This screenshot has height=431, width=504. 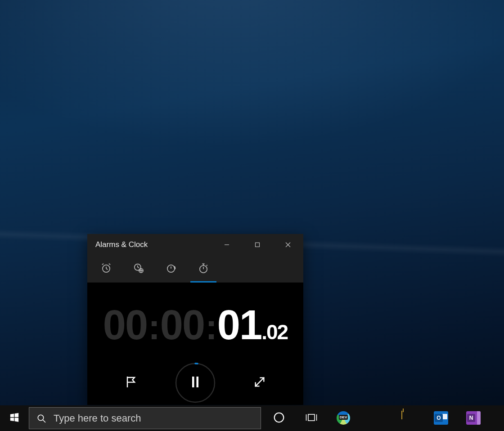 I want to click on search-icon, so click(x=41, y=418).